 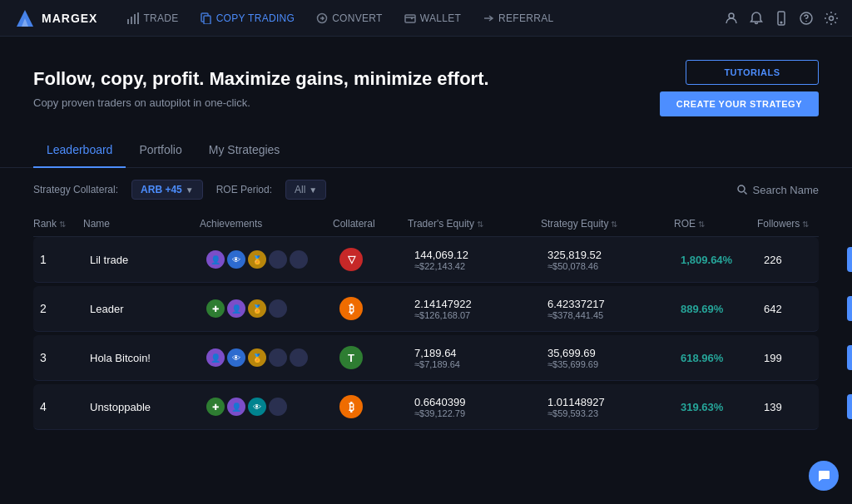 What do you see at coordinates (481, 259) in the screenshot?
I see `traders-equity-cell: 144,069.12 ≈$22,143.42` at bounding box center [481, 259].